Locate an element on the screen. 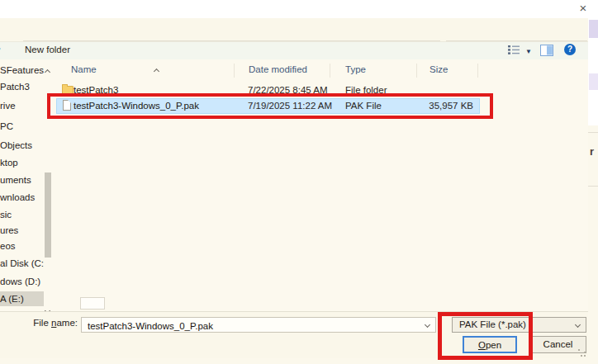  change-view-button: ▼ is located at coordinates (520, 51).